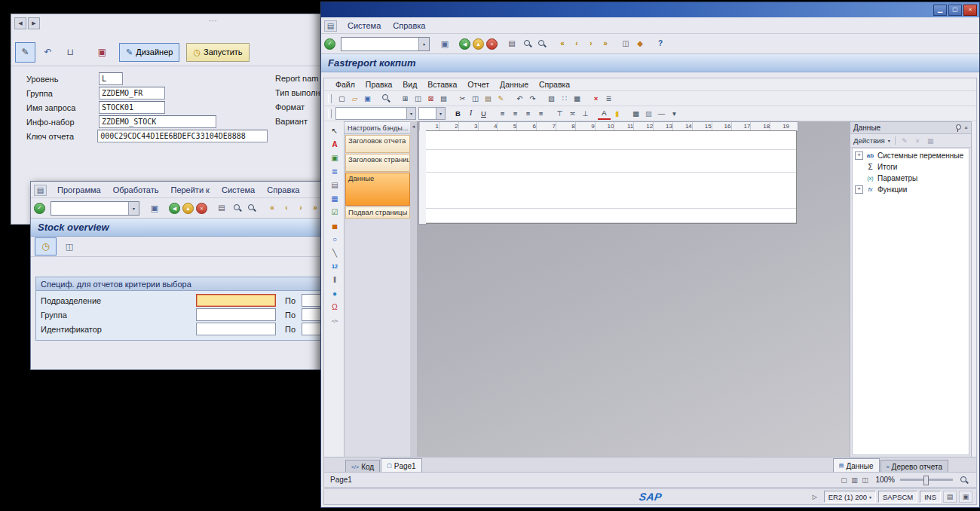 The width and height of the screenshot is (980, 511). I want to click on redo-icon: ↷, so click(532, 98).